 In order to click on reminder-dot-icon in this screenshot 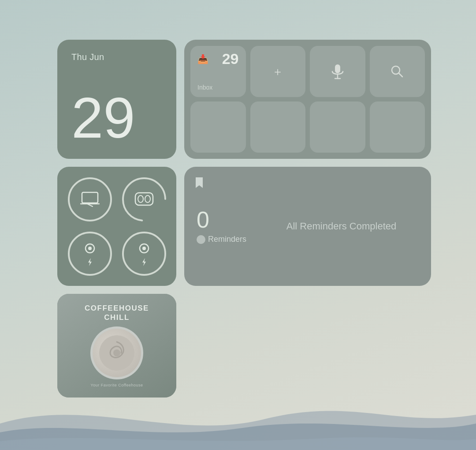, I will do `click(201, 240)`.